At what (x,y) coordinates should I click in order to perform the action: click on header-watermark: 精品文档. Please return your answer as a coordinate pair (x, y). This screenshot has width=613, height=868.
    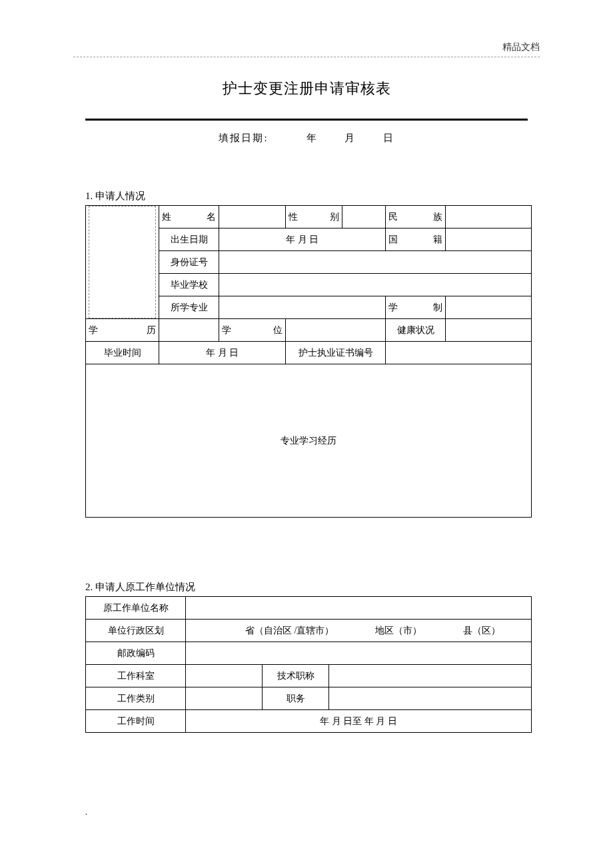
    Looking at the image, I should click on (521, 47).